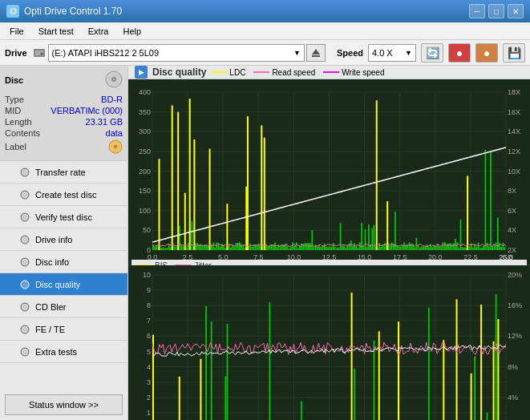 The width and height of the screenshot is (530, 420). I want to click on mid-row: MID VERBATIMc (000), so click(64, 111).